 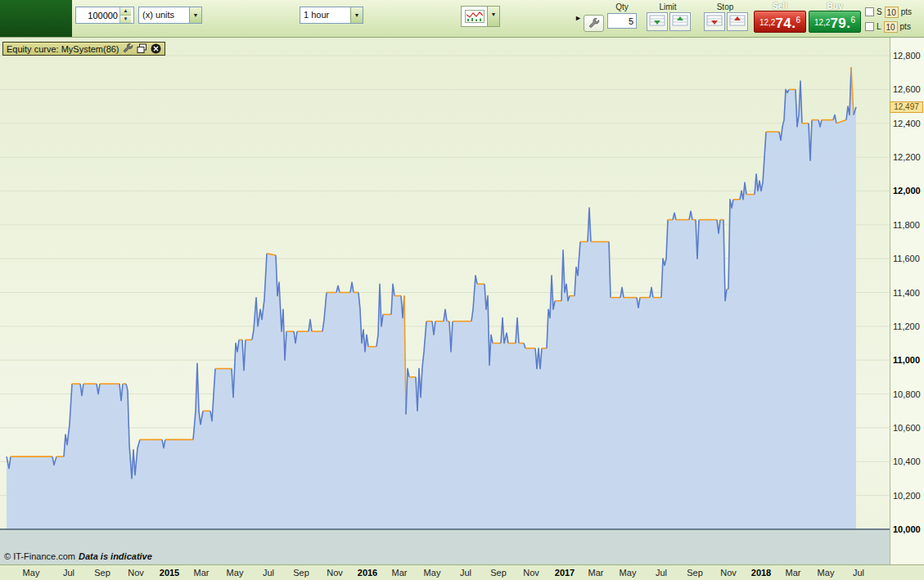 What do you see at coordinates (680, 21) in the screenshot?
I see `limit-order-up-button` at bounding box center [680, 21].